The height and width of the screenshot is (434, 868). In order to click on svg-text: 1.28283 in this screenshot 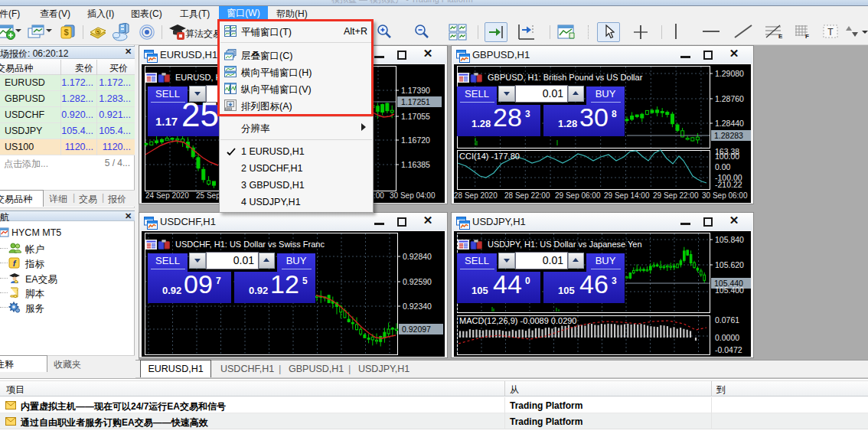, I will do `click(729, 135)`.